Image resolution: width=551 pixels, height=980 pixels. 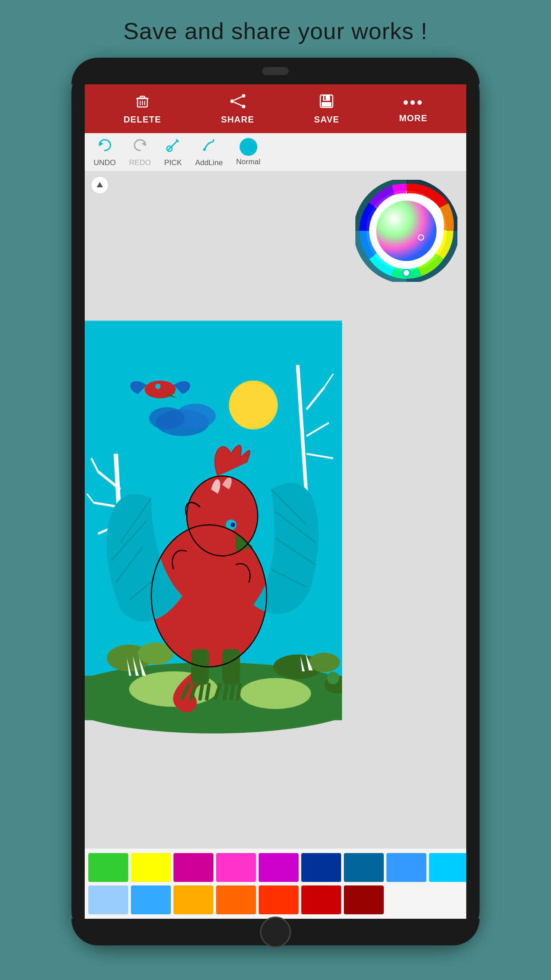 I want to click on addline-button: AddLine, so click(x=209, y=152).